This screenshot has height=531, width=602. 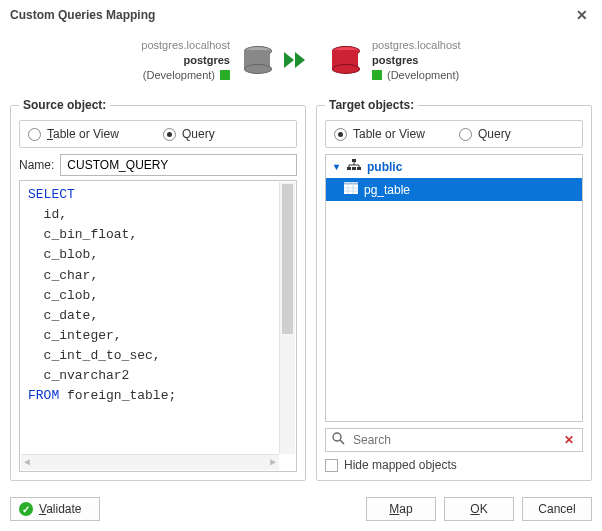 I want to click on target-db-icon, so click(x=345, y=60).